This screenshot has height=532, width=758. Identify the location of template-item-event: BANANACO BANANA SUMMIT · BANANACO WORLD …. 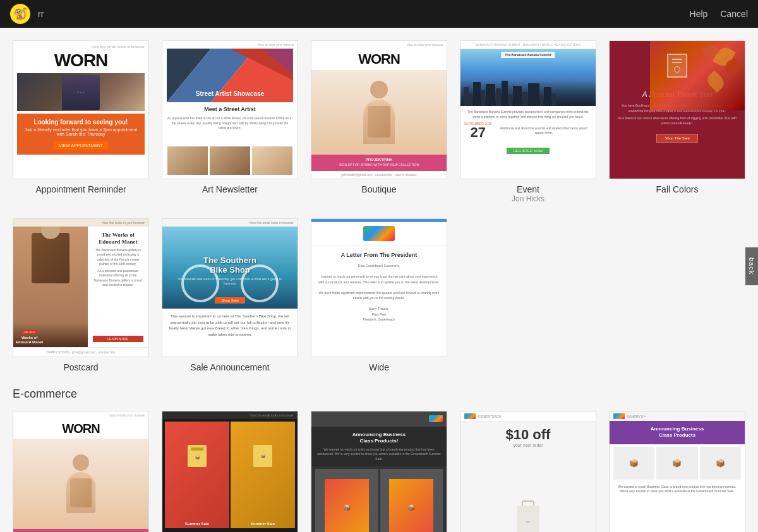
(528, 122).